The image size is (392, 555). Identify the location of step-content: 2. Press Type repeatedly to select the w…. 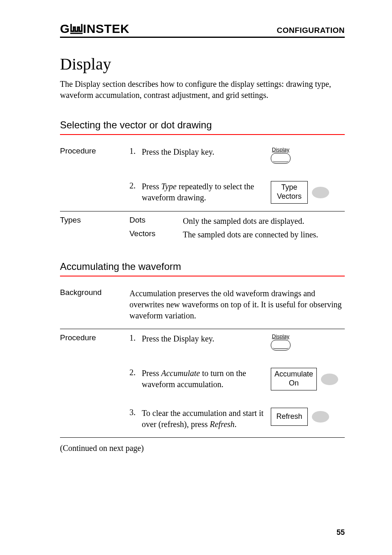
(237, 193).